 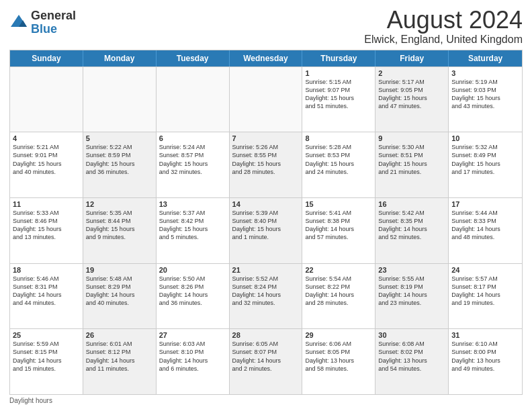 What do you see at coordinates (46, 291) in the screenshot?
I see `day-info: Sunrise: 5:46 AM Sunset: 8:31 PM Dayligh…` at bounding box center [46, 291].